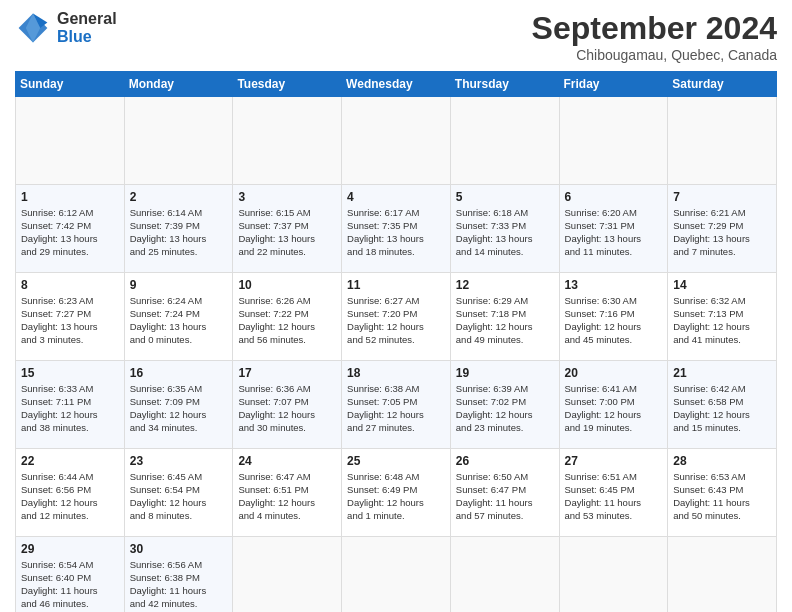  I want to click on day-info-line: Sunset: 7:24 PM, so click(179, 314).